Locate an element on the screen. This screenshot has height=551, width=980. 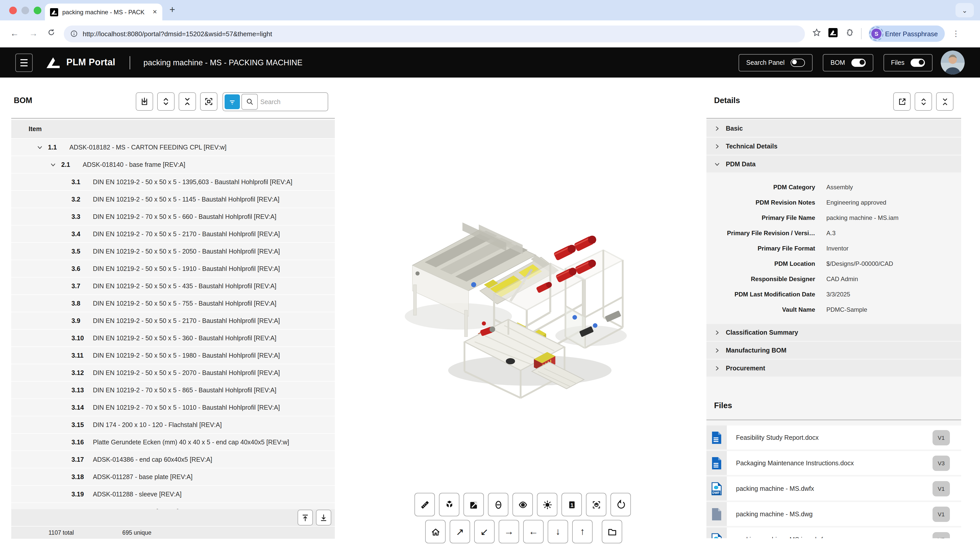
search-input is located at coordinates (293, 102).